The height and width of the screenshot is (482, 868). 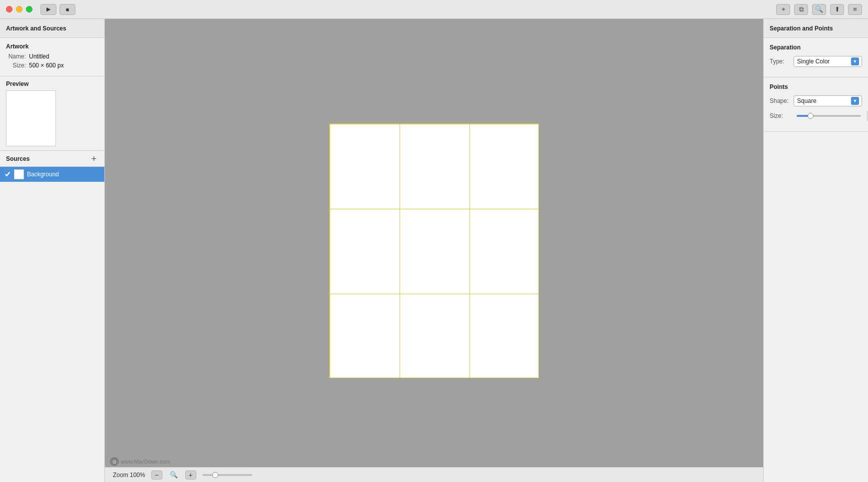 What do you see at coordinates (828, 101) in the screenshot?
I see `points-shape-select-wrapper: Square Circle Diamond Cross ▼` at bounding box center [828, 101].